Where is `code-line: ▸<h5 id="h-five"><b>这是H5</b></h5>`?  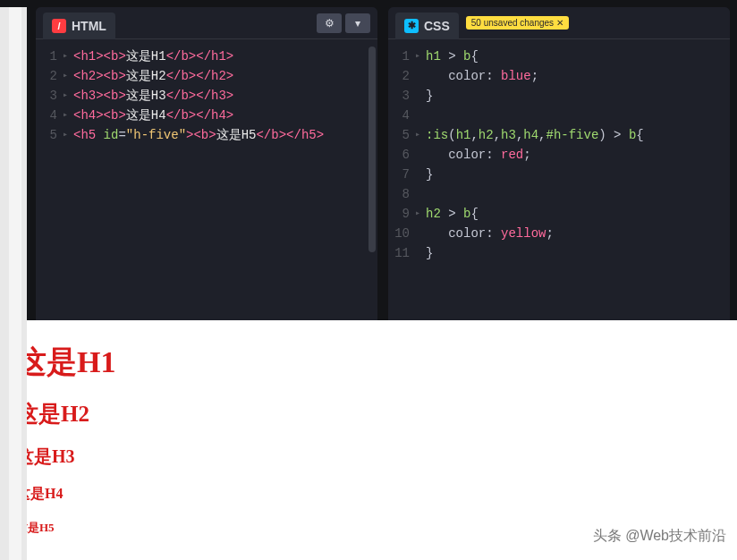 code-line: ▸<h5 id="h-five"><b>这是H5</b></h5> is located at coordinates (220, 135).